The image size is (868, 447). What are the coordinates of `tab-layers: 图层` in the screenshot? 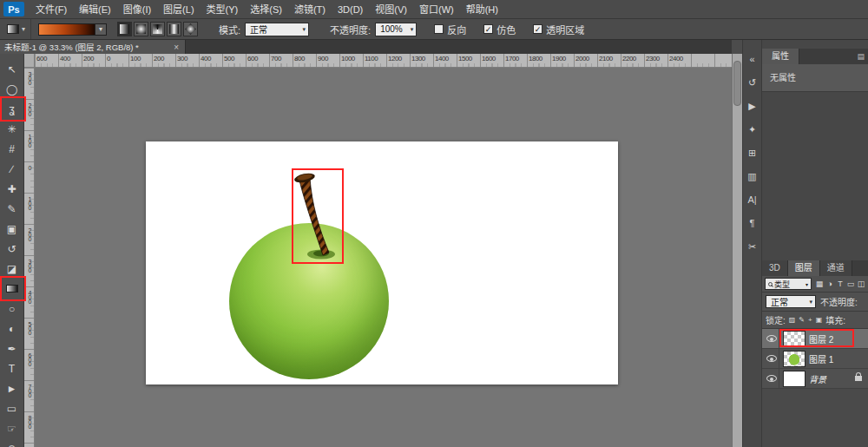 It's located at (804, 268).